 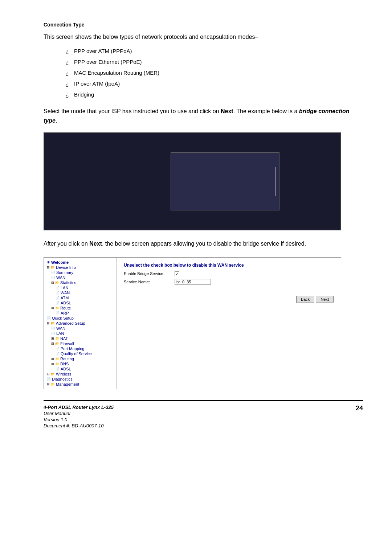 I want to click on sidebar-item-dns: ⊞ 📁 DNS, so click(x=80, y=364).